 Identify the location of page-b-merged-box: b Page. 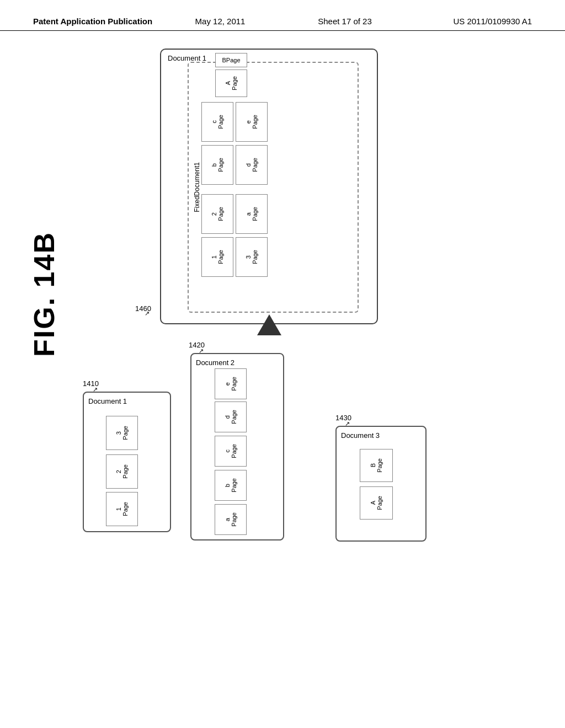
(217, 165).